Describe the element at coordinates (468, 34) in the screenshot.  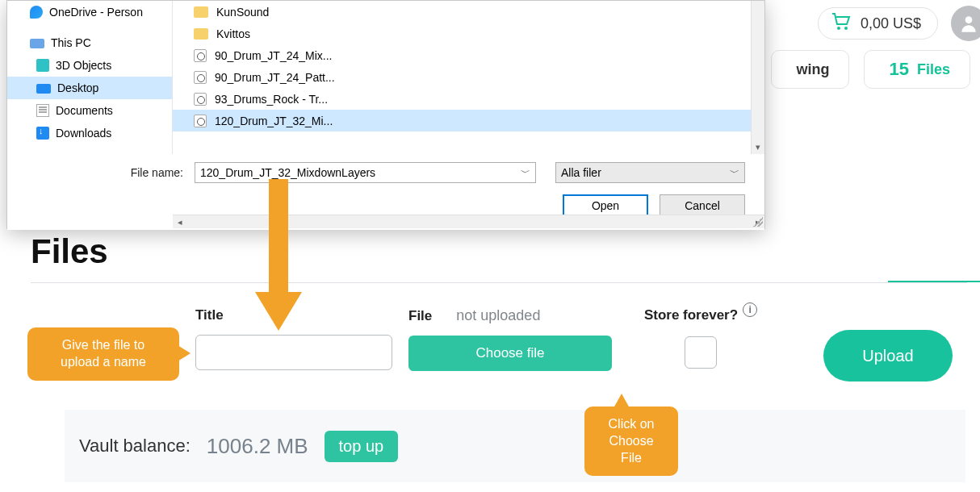
I see `folder-row: Kvittos` at that location.